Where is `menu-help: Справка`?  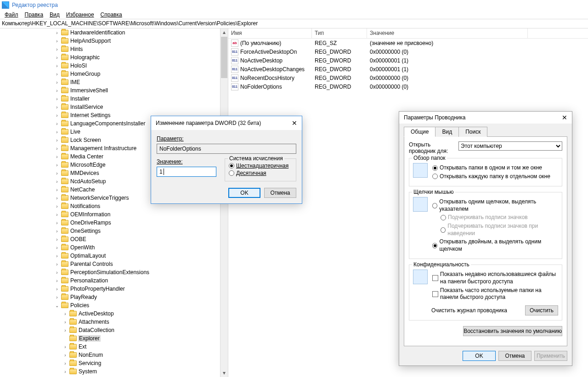 menu-help: Справка is located at coordinates (111, 15).